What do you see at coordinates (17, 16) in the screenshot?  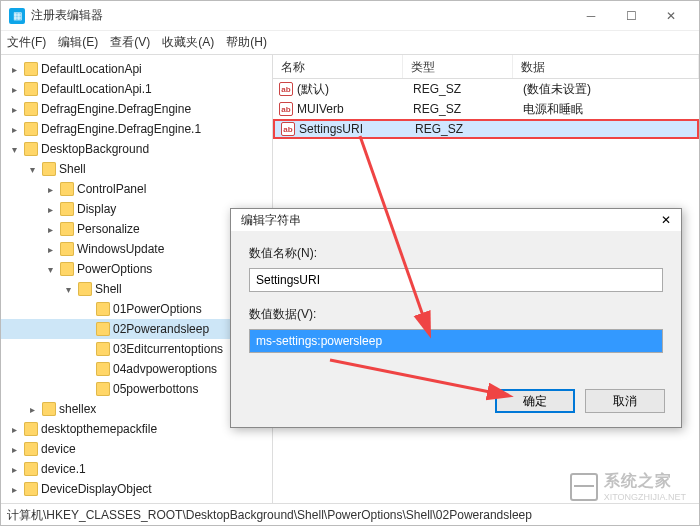 I see `app-icon: ▦` at bounding box center [17, 16].